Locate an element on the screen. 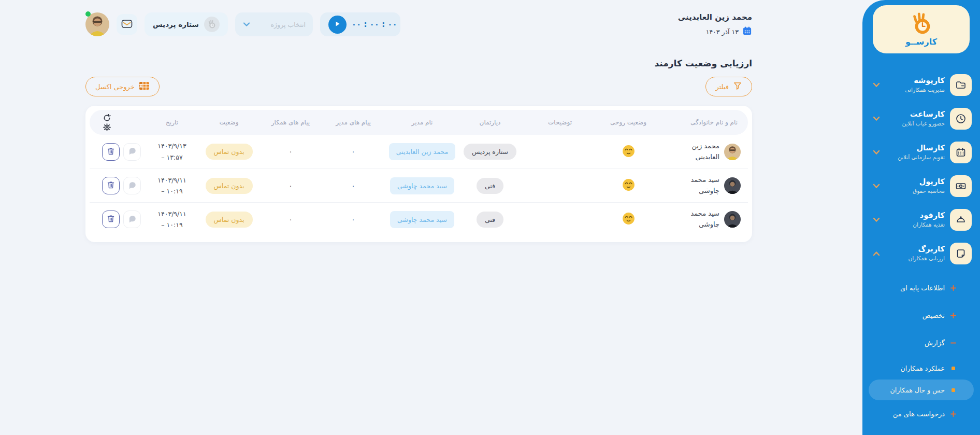 Image resolution: width=980 pixels, height=435 pixels. department-badge: ستاره پردیس is located at coordinates (490, 151).